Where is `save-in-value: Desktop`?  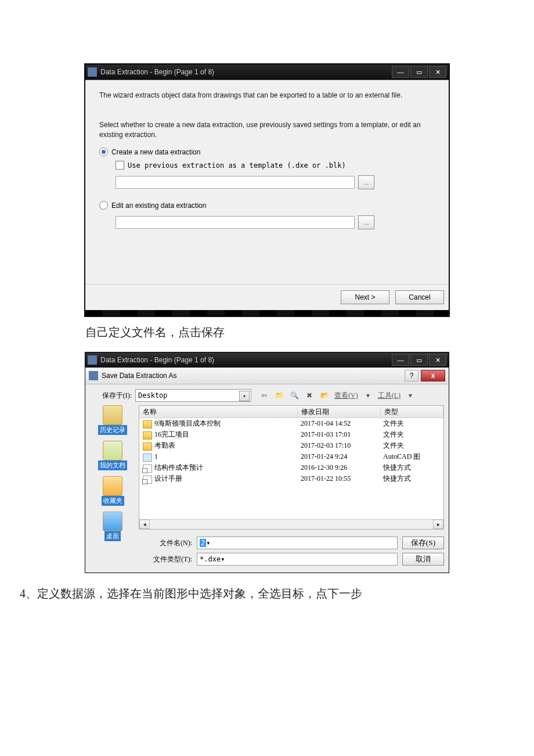 save-in-value: Desktop is located at coordinates (153, 395).